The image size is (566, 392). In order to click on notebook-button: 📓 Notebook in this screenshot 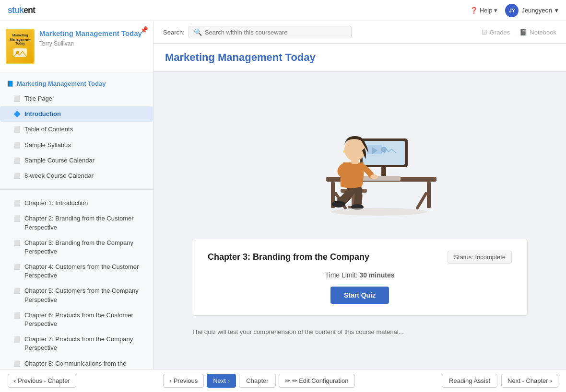, I will do `click(538, 33)`.